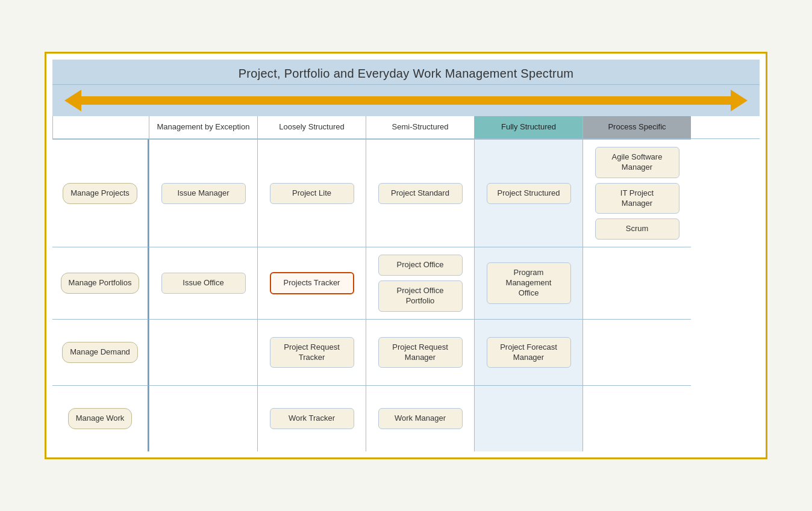 This screenshot has height=511, width=812. What do you see at coordinates (406, 128) in the screenshot?
I see `column-headers-row: Management by Exception Loosely Structur…` at bounding box center [406, 128].